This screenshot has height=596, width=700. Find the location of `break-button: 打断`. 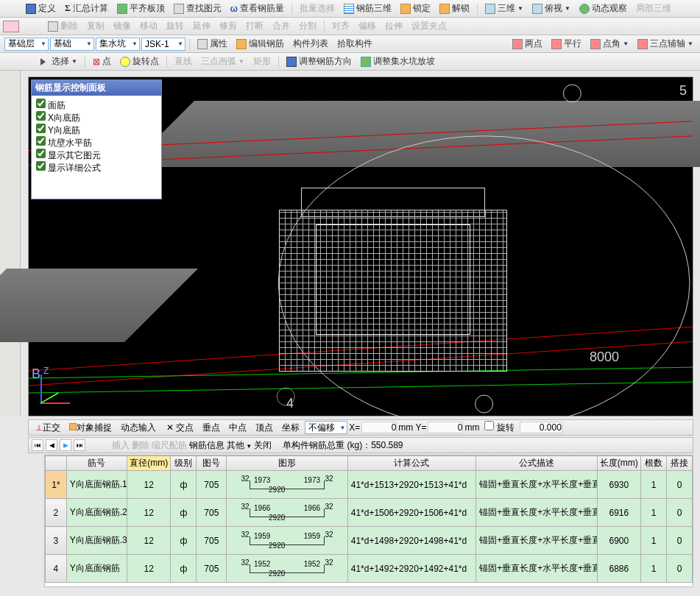

break-button: 打断 is located at coordinates (255, 26).